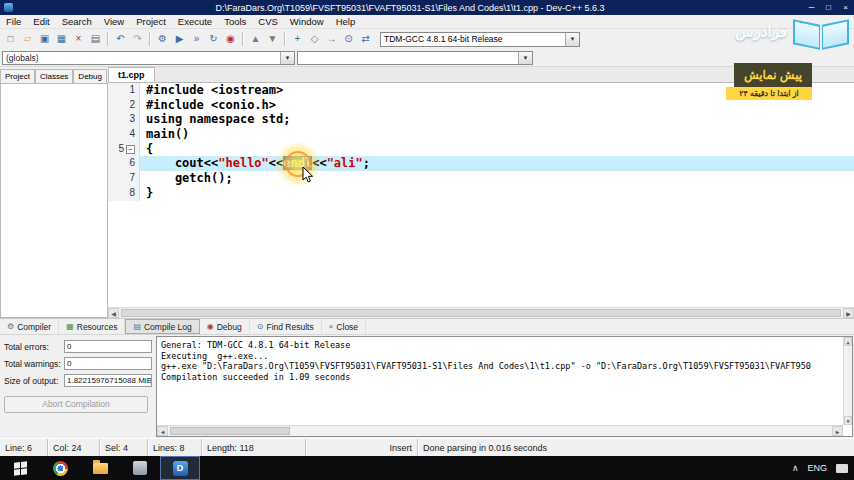 Image resolution: width=854 pixels, height=480 pixels. What do you see at coordinates (114, 22) in the screenshot?
I see `menu-view: View` at bounding box center [114, 22].